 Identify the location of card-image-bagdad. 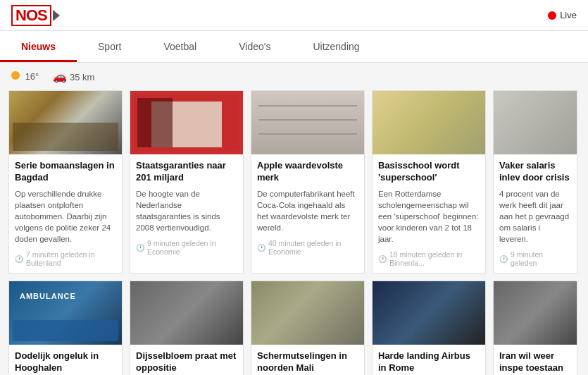
(65, 123).